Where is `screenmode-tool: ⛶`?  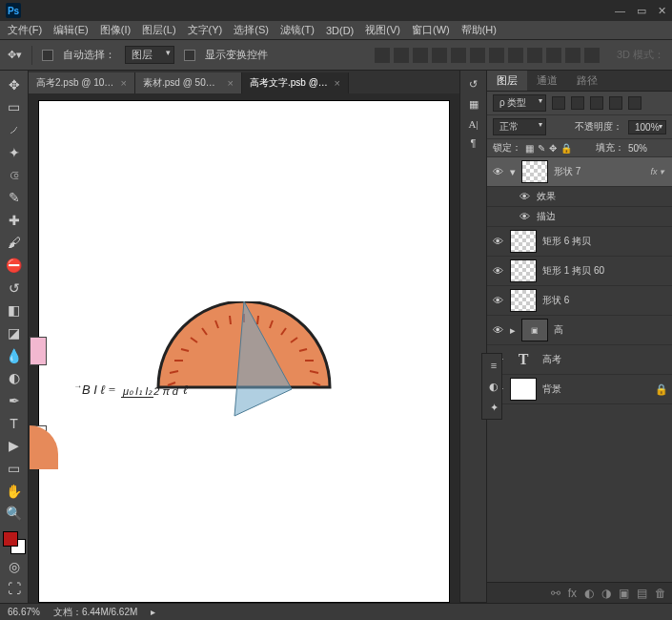 screenmode-tool: ⛶ is located at coordinates (14, 589).